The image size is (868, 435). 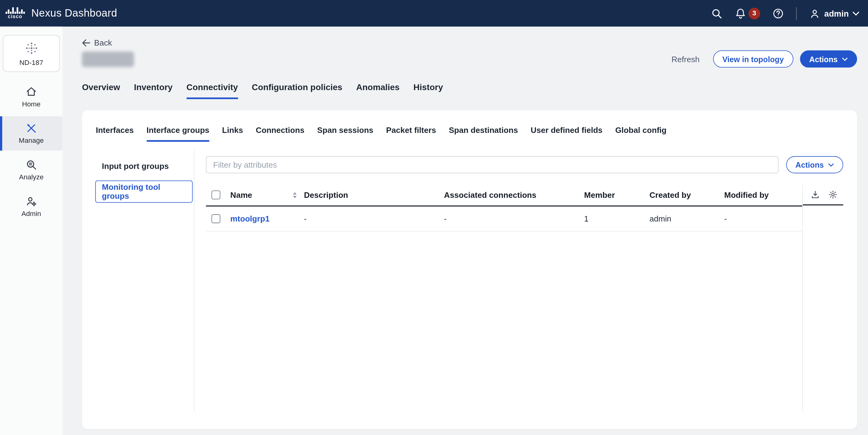 What do you see at coordinates (687, 219) in the screenshot?
I see `row-created-by: admin` at bounding box center [687, 219].